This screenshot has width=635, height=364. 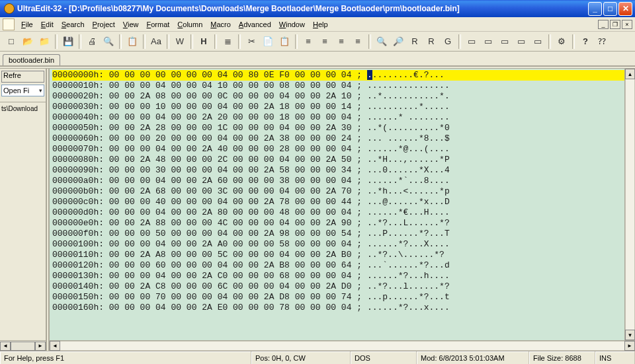 What do you see at coordinates (68, 42) in the screenshot?
I see `save-button: 💾` at bounding box center [68, 42].